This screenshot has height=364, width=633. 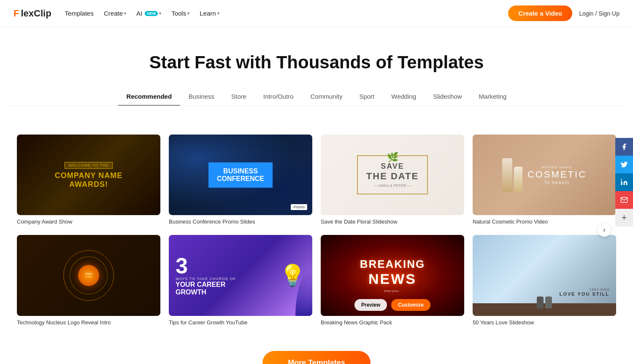 I want to click on logo-text: lexClip, so click(x=36, y=13).